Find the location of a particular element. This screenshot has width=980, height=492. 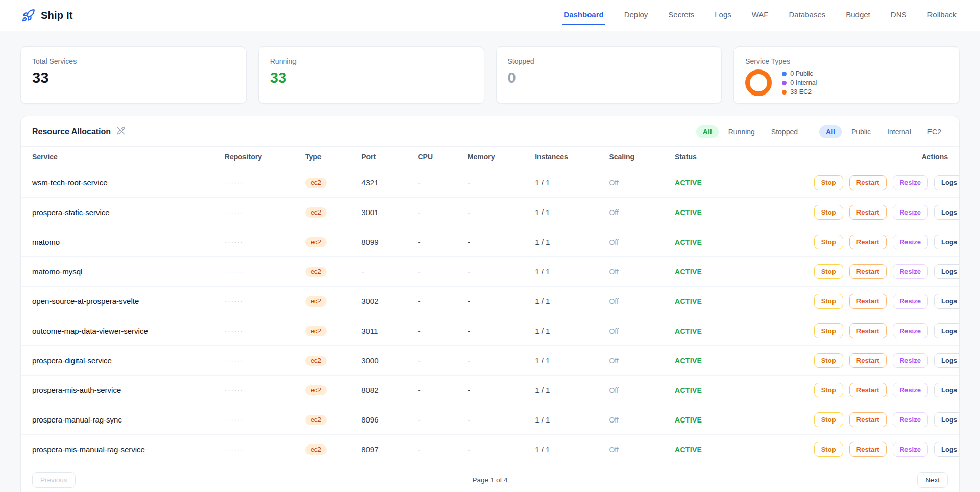

type-badge: ec2 is located at coordinates (316, 301).